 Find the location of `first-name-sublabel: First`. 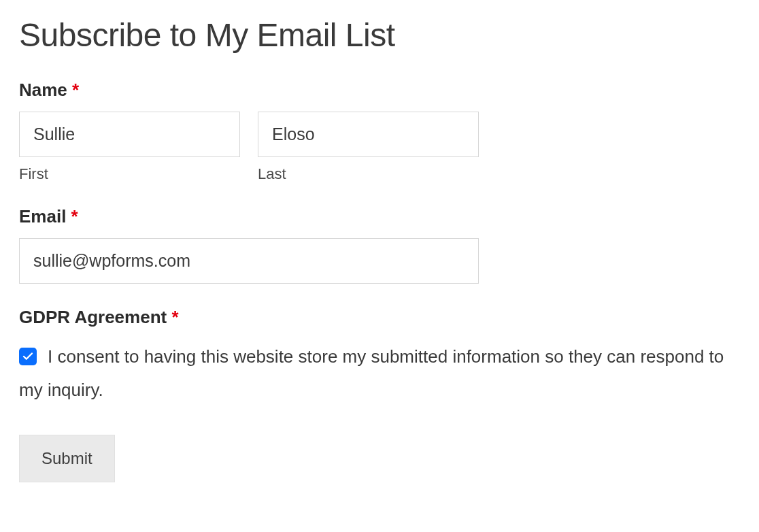

first-name-sublabel: First is located at coordinates (129, 174).